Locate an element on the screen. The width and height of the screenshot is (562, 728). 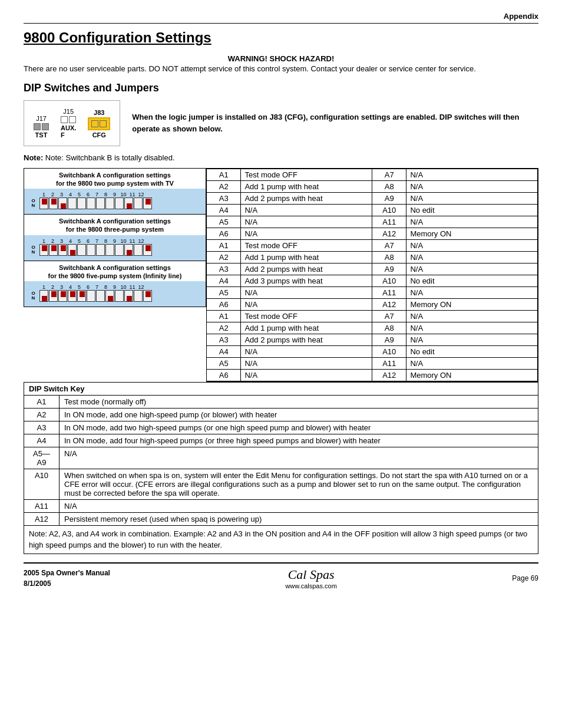
jumper-j15: J15 AUX. F is located at coordinates (68, 123).